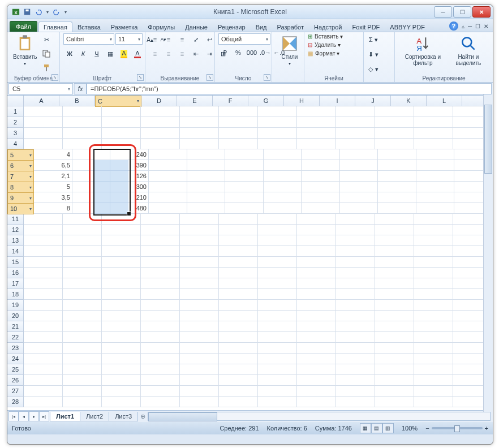 This screenshot has width=499, height=448. I want to click on row-header: 8, so click(20, 187).